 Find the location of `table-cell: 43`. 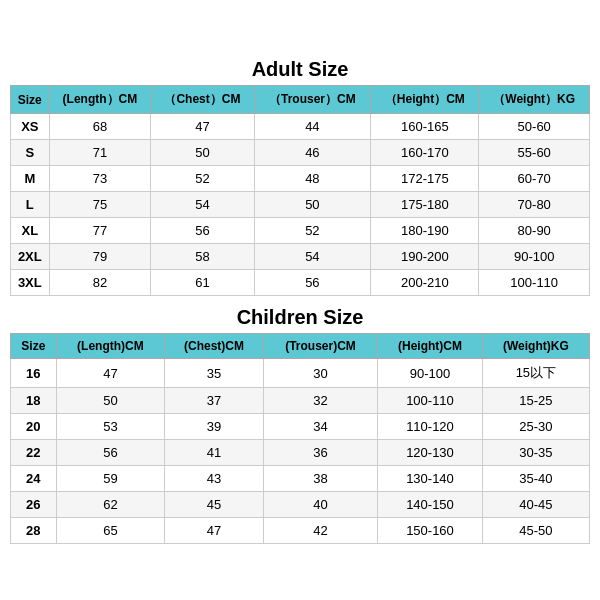

table-cell: 43 is located at coordinates (214, 479).